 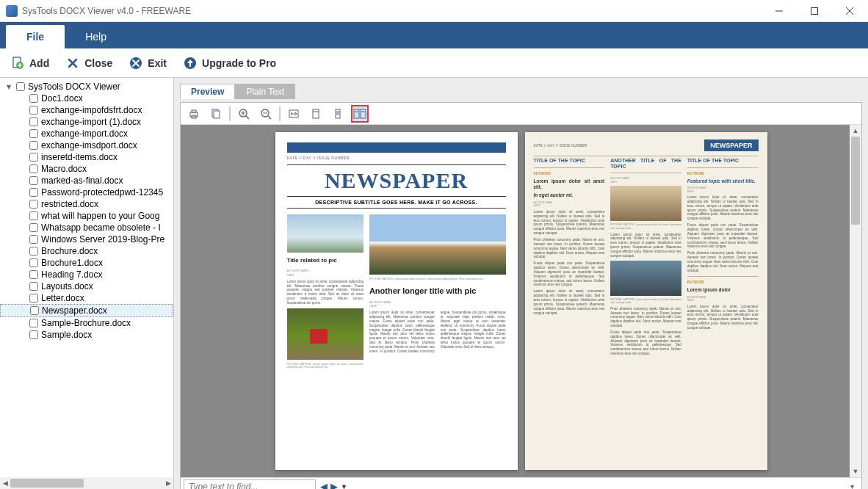 What do you see at coordinates (87, 134) in the screenshot?
I see `tree-item: exchange-import.docx` at bounding box center [87, 134].